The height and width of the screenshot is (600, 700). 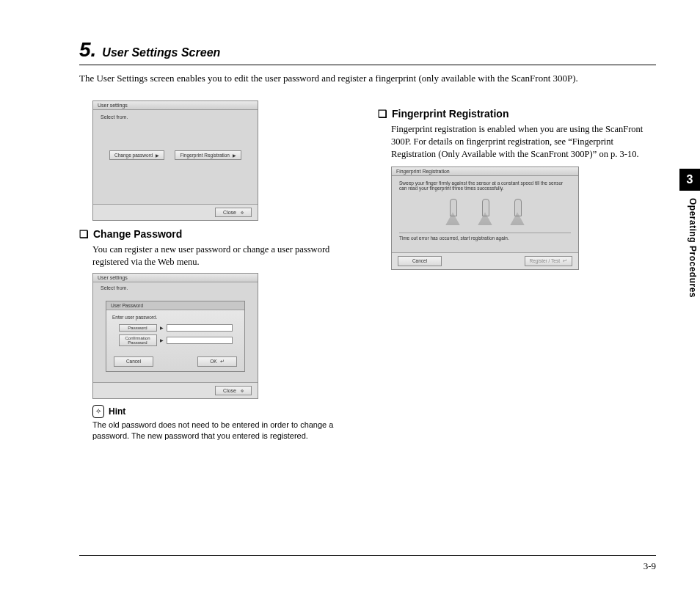 I want to click on screenshot-change-password: User settings Select from. User Password…, so click(x=175, y=336).